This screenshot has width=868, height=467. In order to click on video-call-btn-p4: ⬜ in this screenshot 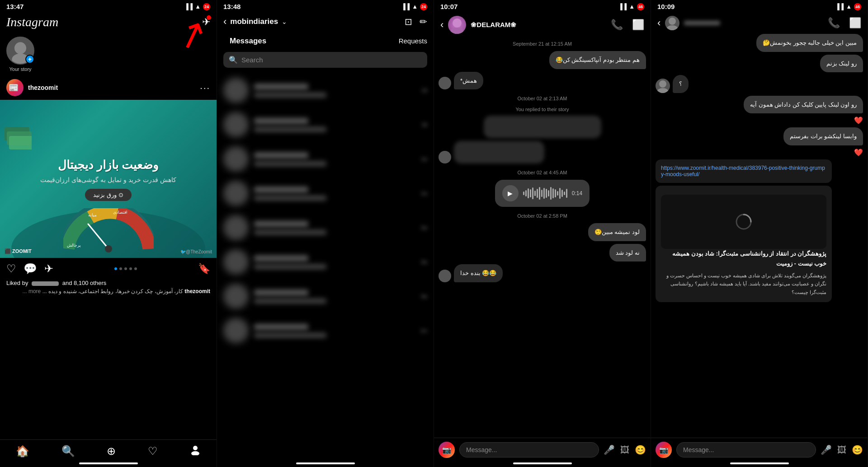, I will do `click(855, 23)`.